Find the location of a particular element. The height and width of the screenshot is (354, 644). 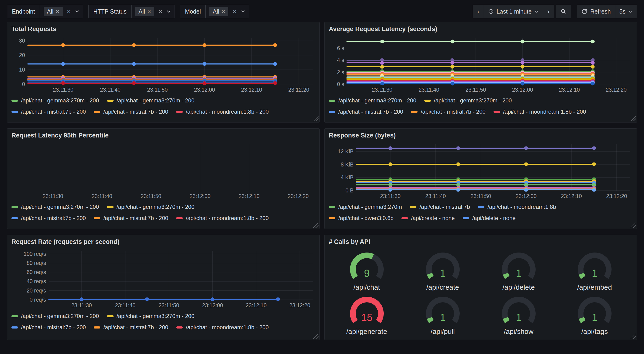

legend-item: /api/create - none is located at coordinates (428, 218).